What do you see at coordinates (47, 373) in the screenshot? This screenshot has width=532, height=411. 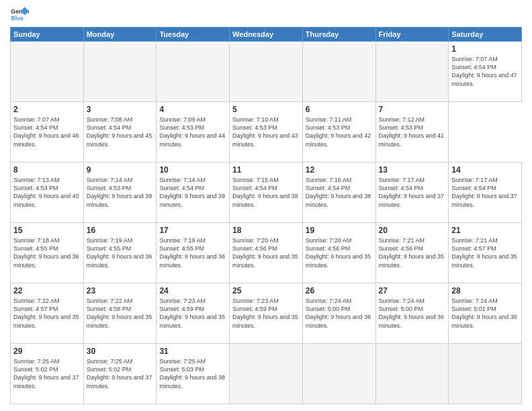 I see `day-info: Sunrise: 7:25 AMSunset: 5:02 PMDaylight:…` at bounding box center [47, 373].